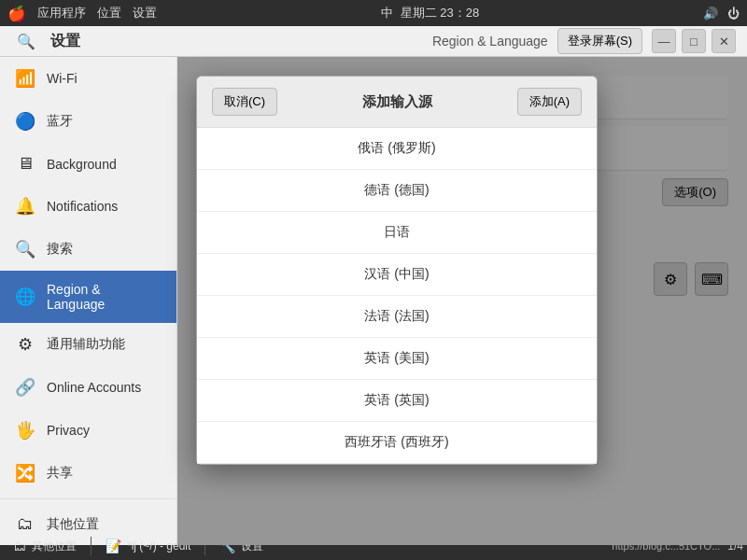 The height and width of the screenshot is (560, 747). Describe the element at coordinates (82, 206) in the screenshot. I see `sidebar-item-label: Notifications` at that location.